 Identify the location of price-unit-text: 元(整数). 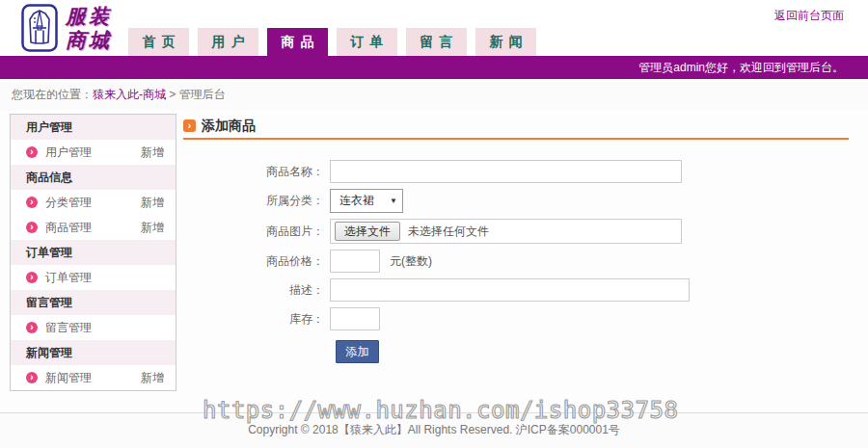
(411, 262).